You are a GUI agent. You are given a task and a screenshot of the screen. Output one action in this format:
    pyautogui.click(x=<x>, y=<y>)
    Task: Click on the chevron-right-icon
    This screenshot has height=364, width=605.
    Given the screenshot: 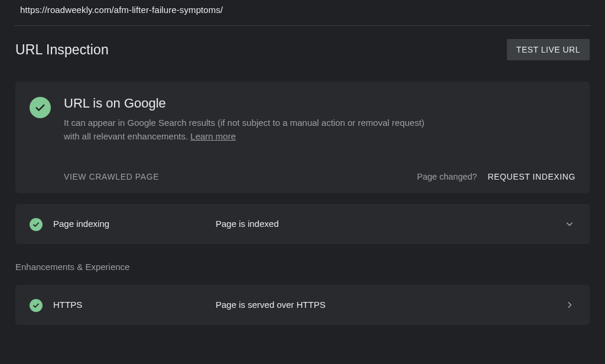 What is the action you would take?
    pyautogui.click(x=570, y=305)
    